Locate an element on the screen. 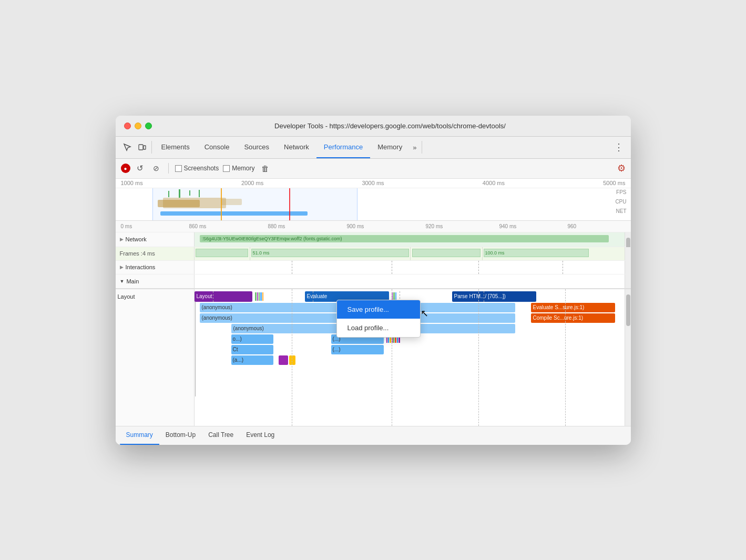  reload-record-button: ↺ is located at coordinates (140, 168).